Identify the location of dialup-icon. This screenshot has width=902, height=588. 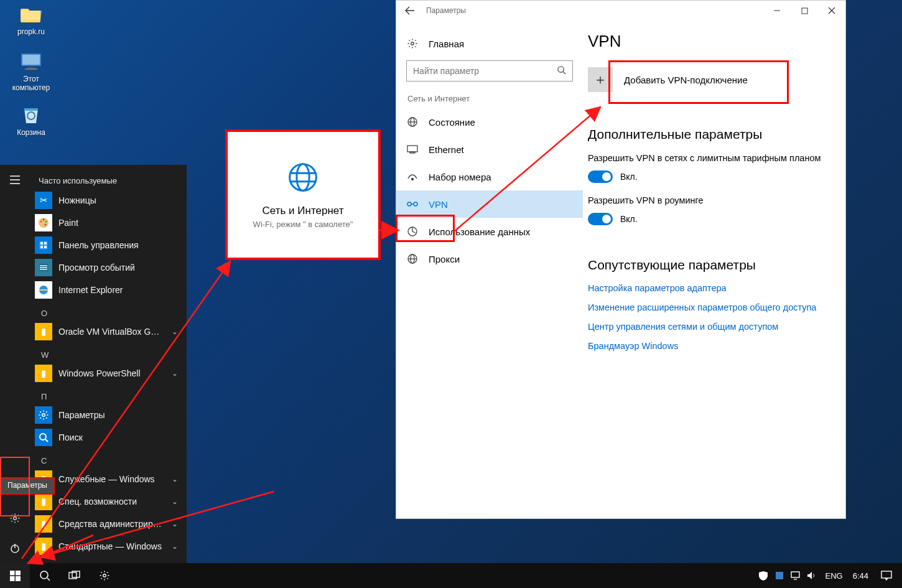
(412, 177).